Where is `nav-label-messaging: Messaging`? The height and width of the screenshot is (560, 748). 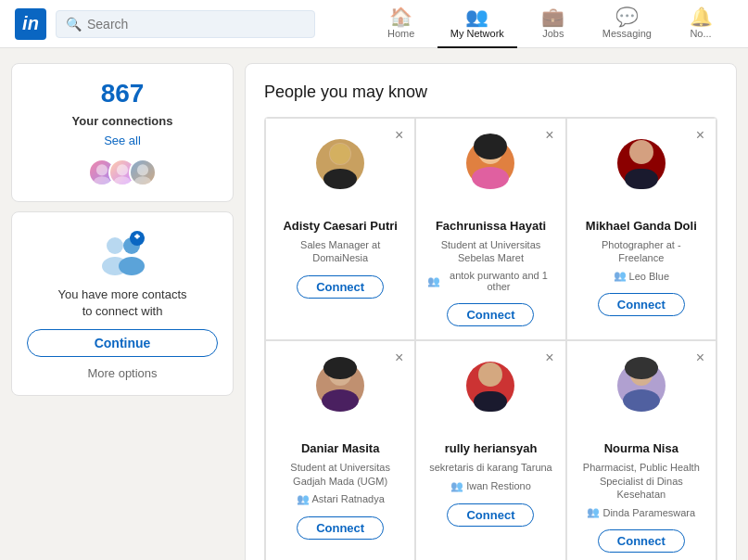 nav-label-messaging: Messaging is located at coordinates (627, 33).